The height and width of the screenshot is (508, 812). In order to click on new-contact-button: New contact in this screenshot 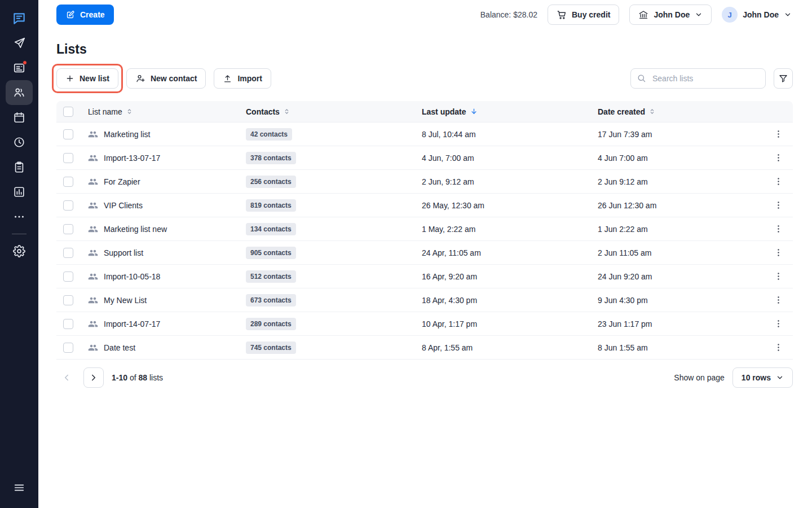, I will do `click(166, 78)`.